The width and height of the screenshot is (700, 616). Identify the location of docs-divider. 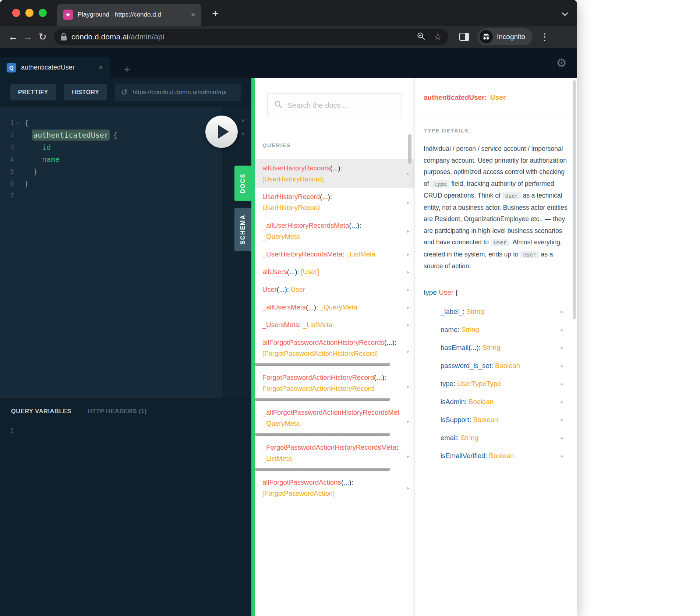
(253, 347).